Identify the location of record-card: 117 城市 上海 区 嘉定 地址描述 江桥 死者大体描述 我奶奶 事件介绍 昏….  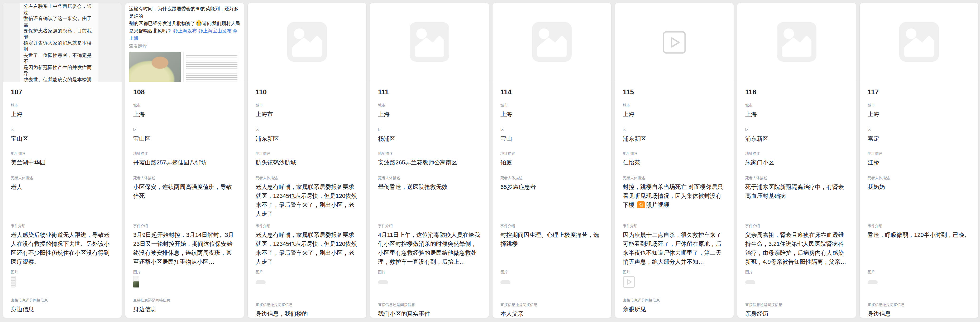
(919, 160).